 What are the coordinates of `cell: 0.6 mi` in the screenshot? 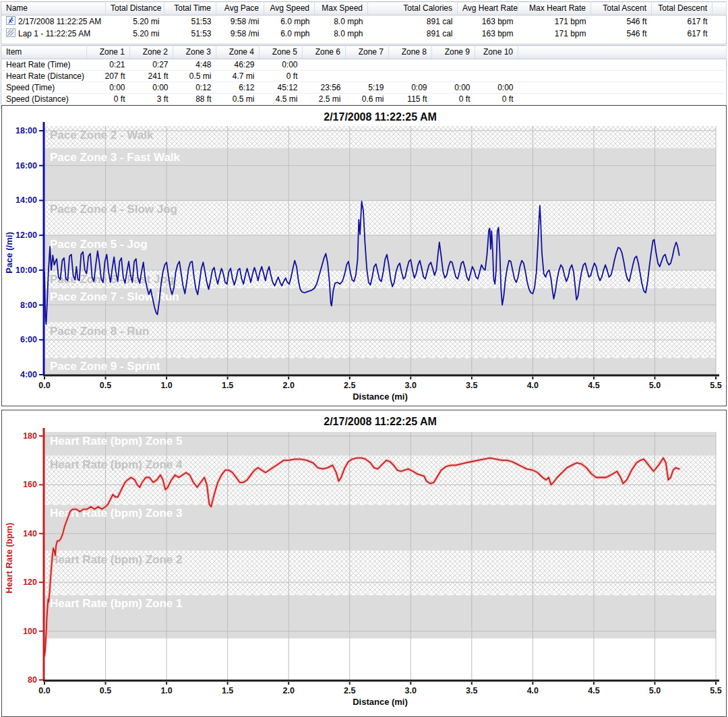 It's located at (367, 100).